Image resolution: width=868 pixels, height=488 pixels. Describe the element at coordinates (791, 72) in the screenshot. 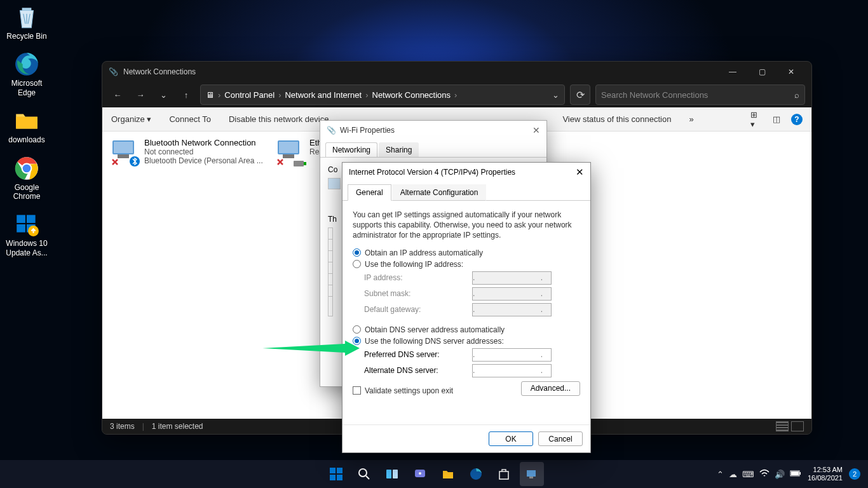

I see `close-button: ✕` at that location.